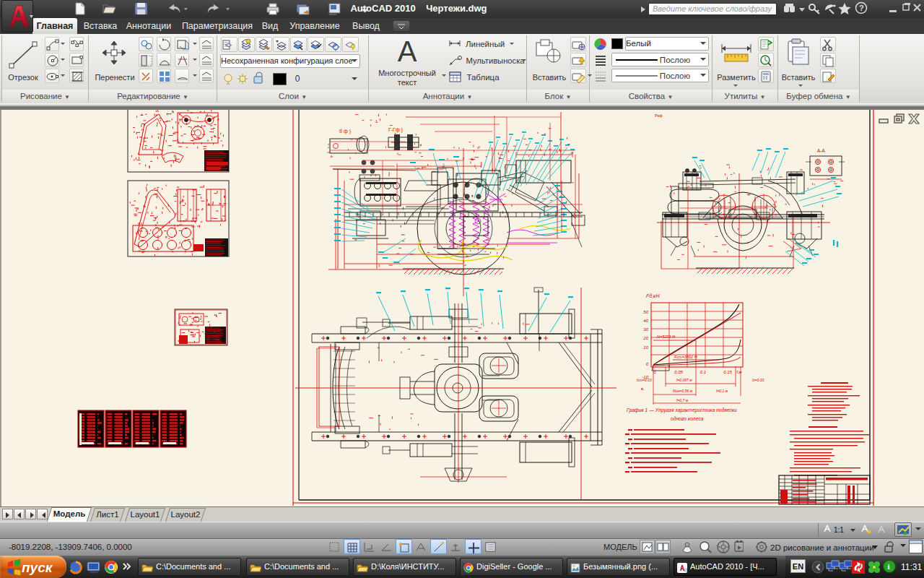 This screenshot has width=924, height=578. Describe the element at coordinates (728, 372) in the screenshot. I see `svg-text: 0,15` at that location.